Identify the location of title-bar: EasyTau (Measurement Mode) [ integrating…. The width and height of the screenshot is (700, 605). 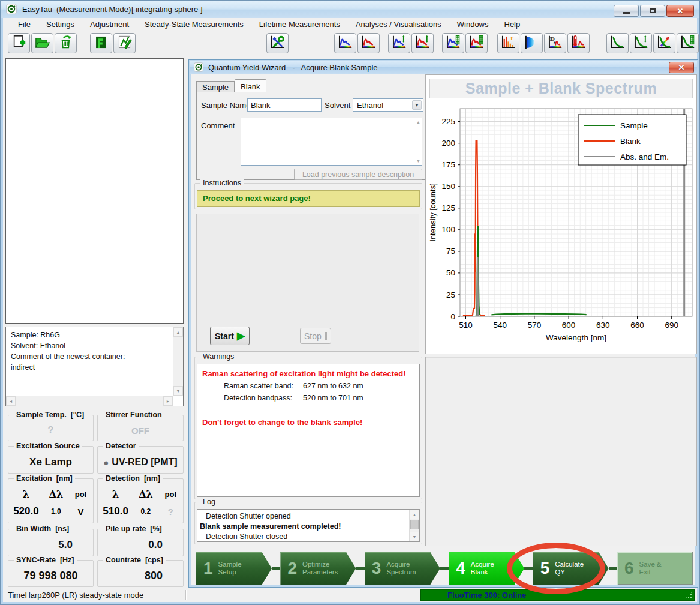
(350, 10).